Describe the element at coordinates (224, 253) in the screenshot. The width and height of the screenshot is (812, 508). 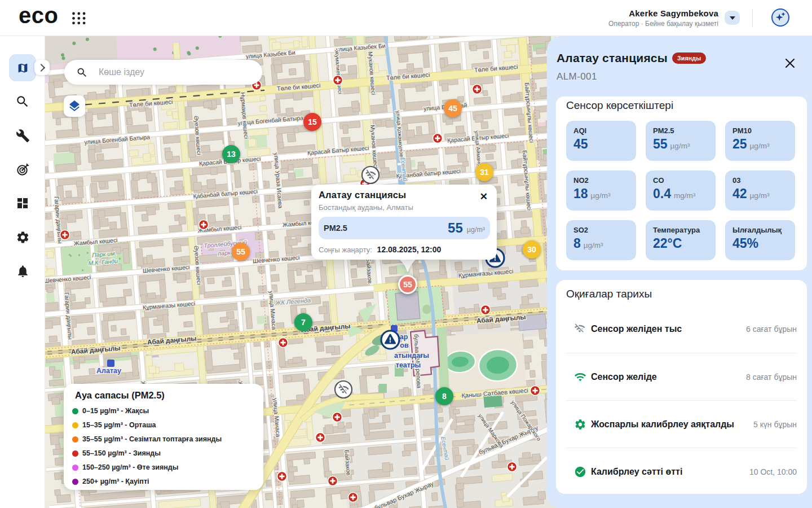
I see `svg-text: парк` at that location.